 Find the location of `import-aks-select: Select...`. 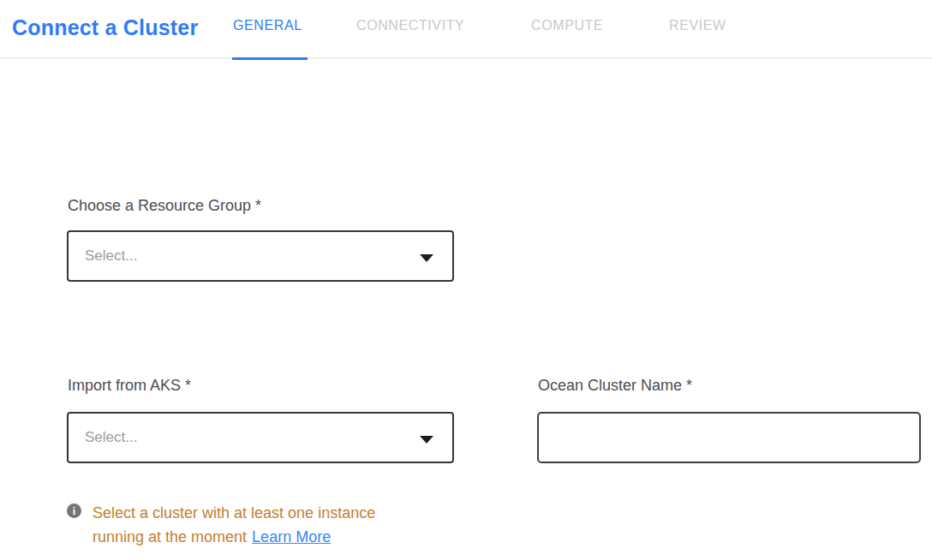

import-aks-select: Select... is located at coordinates (260, 438).